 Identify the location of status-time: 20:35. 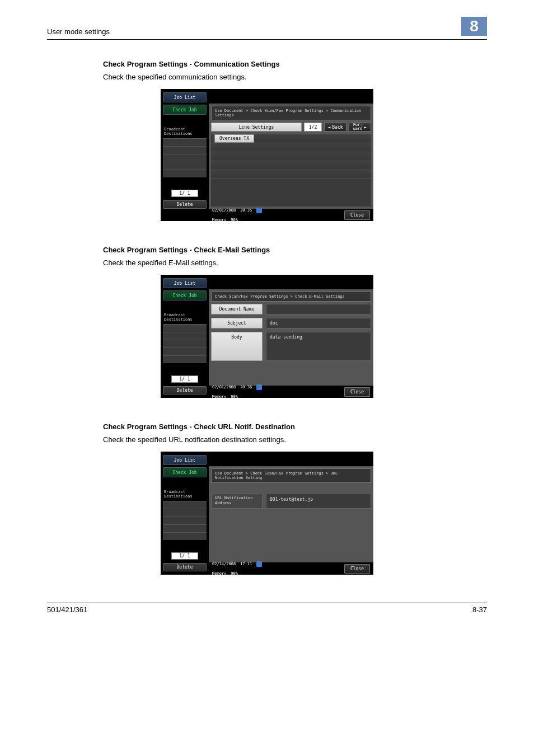
(246, 210).